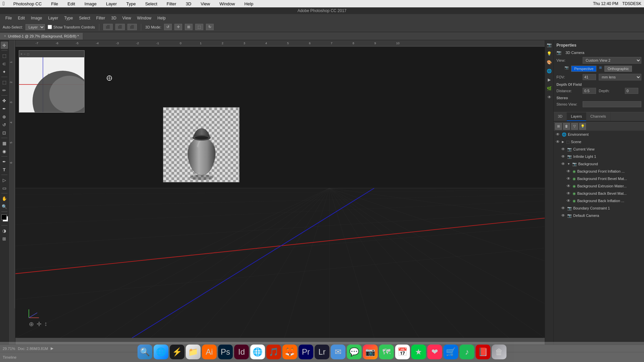 The height and width of the screenshot is (362, 644). What do you see at coordinates (483, 352) in the screenshot?
I see `dock-acrobat: 📕` at bounding box center [483, 352].